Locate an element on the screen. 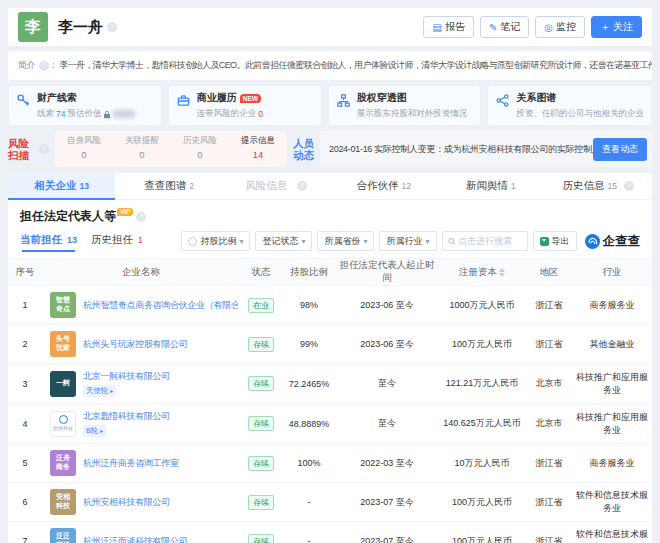  period-cell: 2023-07 至今 is located at coordinates (387, 502).